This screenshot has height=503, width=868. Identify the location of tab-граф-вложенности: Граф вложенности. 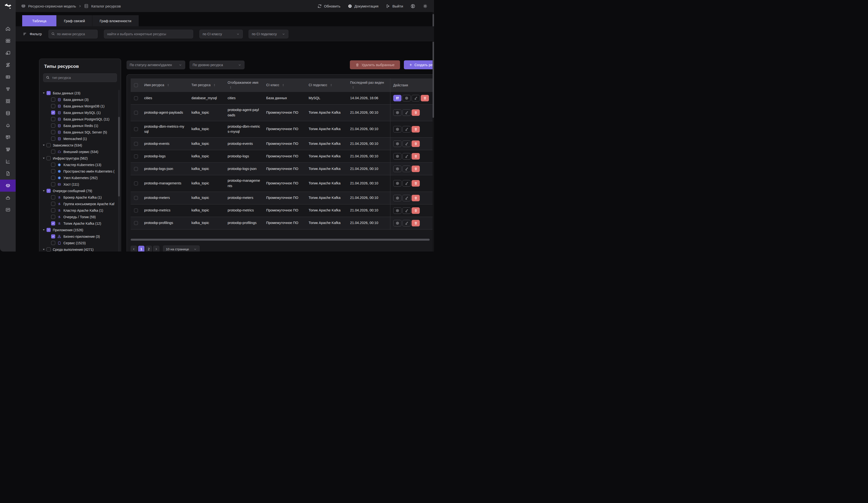
(115, 21).